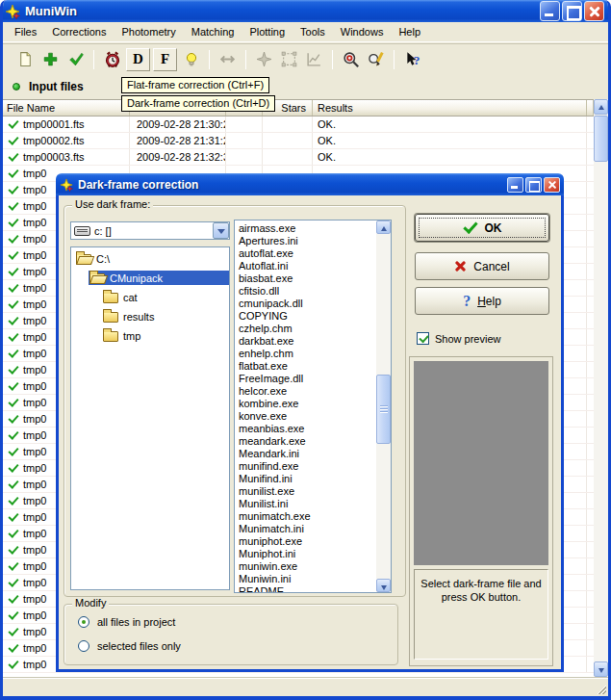 The image size is (611, 700). Describe the element at coordinates (412, 60) in the screenshot. I see `context-help-button: ?` at that location.